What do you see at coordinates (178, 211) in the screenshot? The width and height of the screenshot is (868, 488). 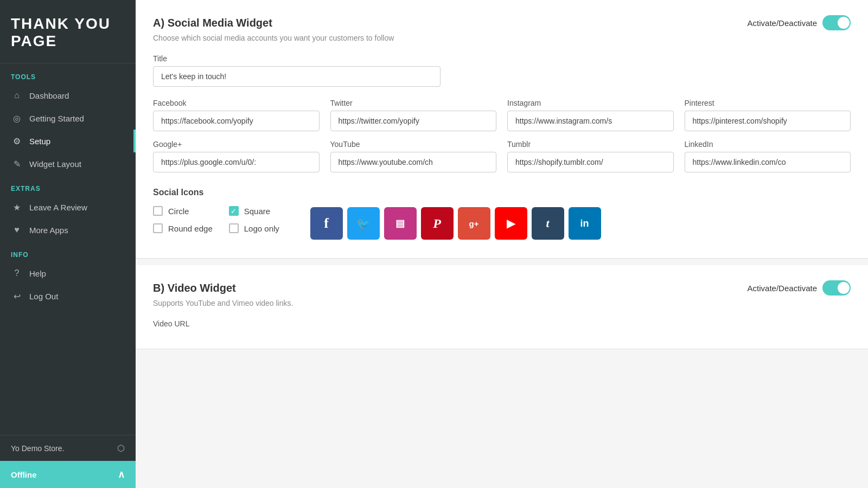 I see `circle-label: Circle` at bounding box center [178, 211].